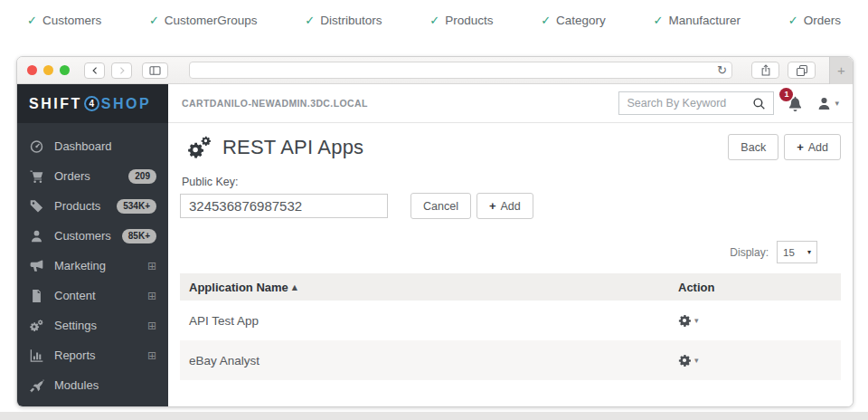 The height and width of the screenshot is (420, 868). I want to click on sidebar-panes-icon, so click(156, 71).